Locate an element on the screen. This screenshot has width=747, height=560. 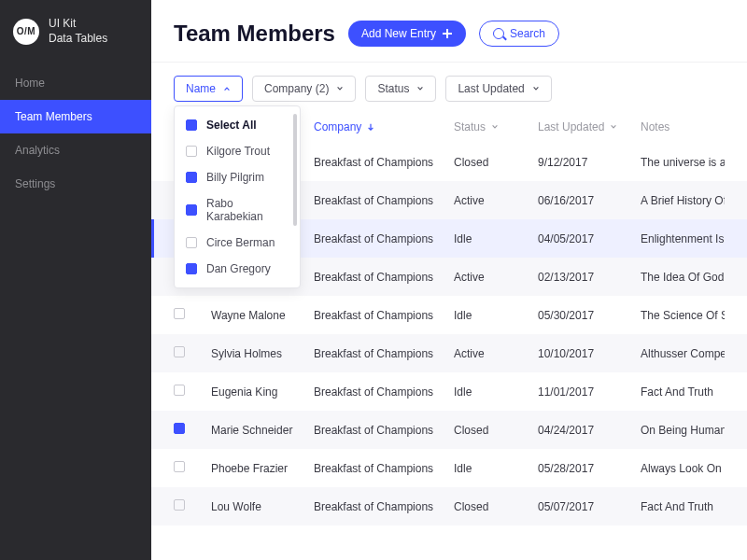
table-row: Eugenia KingBreakfast of ChampionsIdle11… is located at coordinates (449, 392).